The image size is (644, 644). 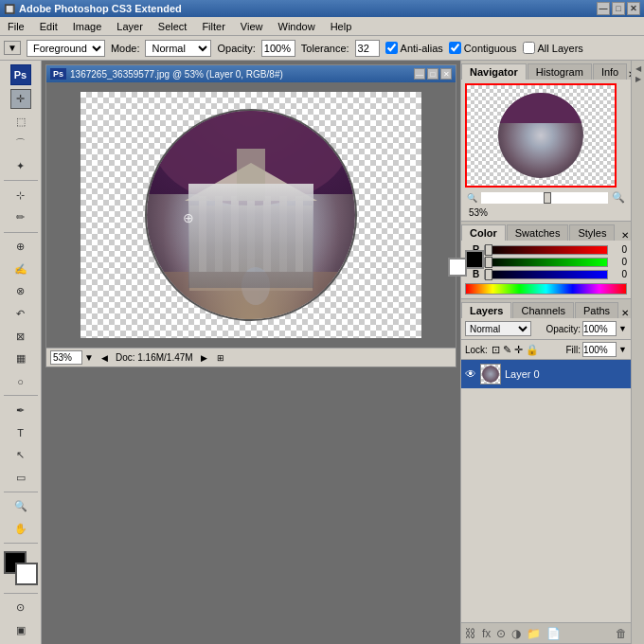 What do you see at coordinates (553, 634) in the screenshot?
I see `new-layer-button: 📄` at bounding box center [553, 634].